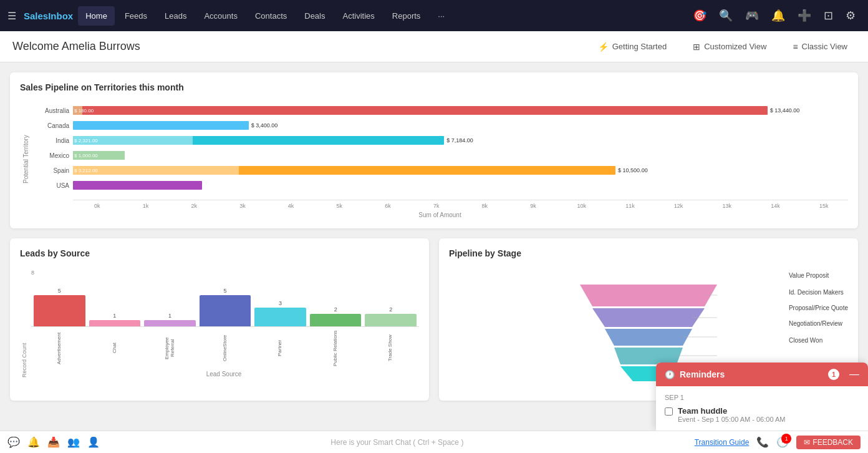 The image size is (868, 453). What do you see at coordinates (440, 110) in the screenshot?
I see `pipeline-bar-row: Australia$ 180.00$ 13,440.00` at bounding box center [440, 110].